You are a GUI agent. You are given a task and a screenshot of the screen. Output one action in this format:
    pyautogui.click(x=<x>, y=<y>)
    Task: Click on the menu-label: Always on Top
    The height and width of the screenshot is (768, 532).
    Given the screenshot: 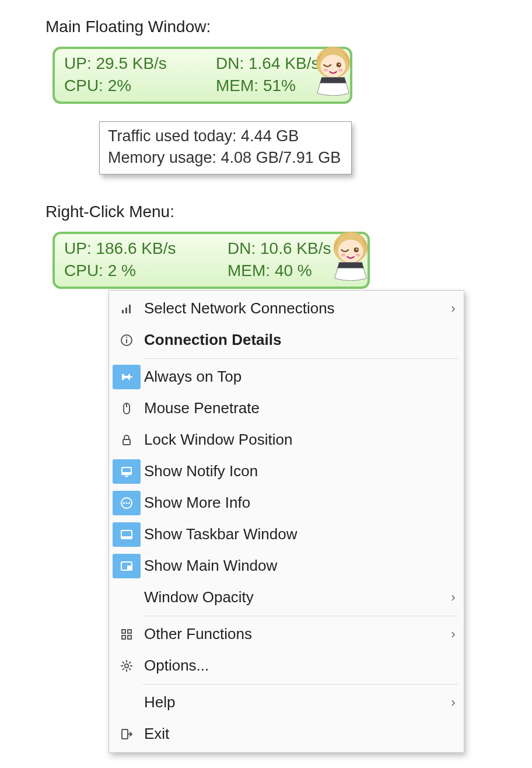 What is the action you would take?
    pyautogui.click(x=293, y=377)
    